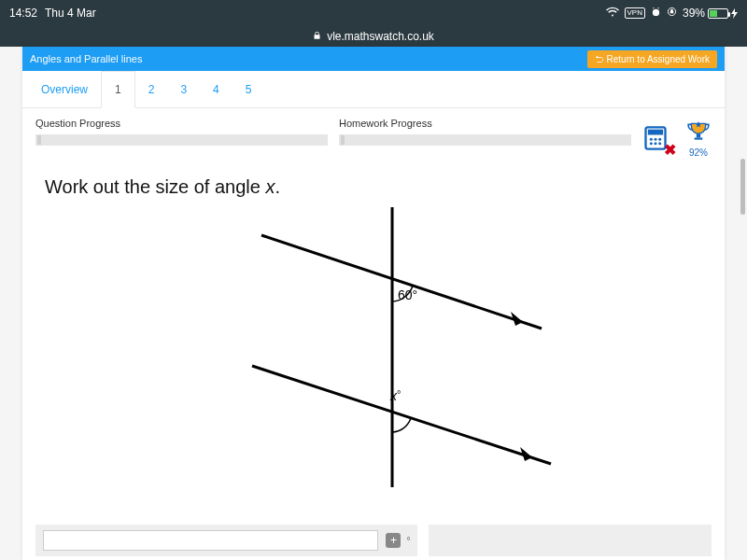 The width and height of the screenshot is (747, 560). I want to click on trophy-score: 92%, so click(698, 138).